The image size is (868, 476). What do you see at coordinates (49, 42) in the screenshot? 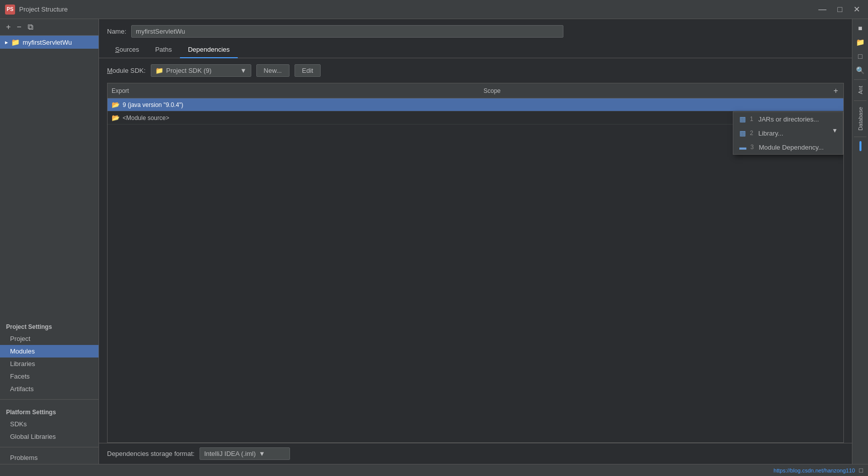
I see `module-tree-item-myfirstservletwu: ► 📁 myfirstServletWu` at bounding box center [49, 42].